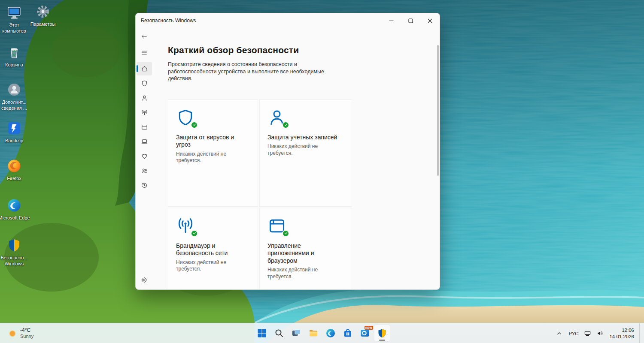 This screenshot has width=644, height=343. I want to click on desktop-icon-microsoft-edge: Microsoft Edge, so click(15, 209).